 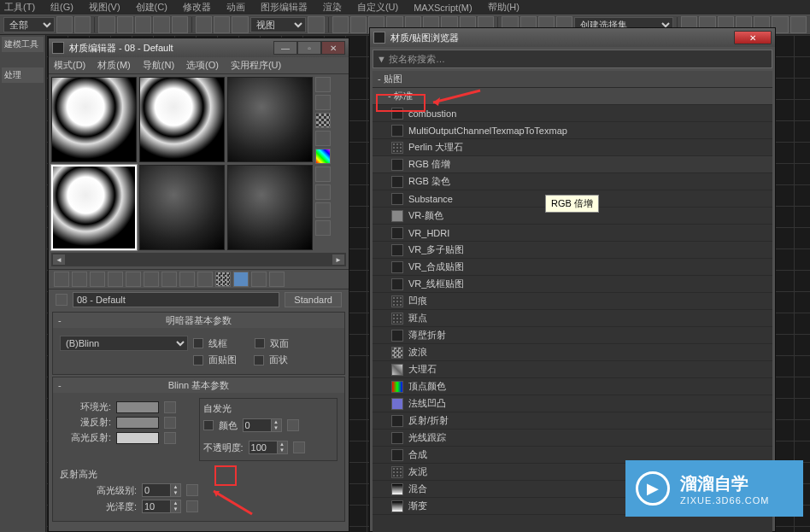 What do you see at coordinates (256, 65) in the screenshot?
I see `me-menu-utilities: 实用程序(U)` at bounding box center [256, 65].